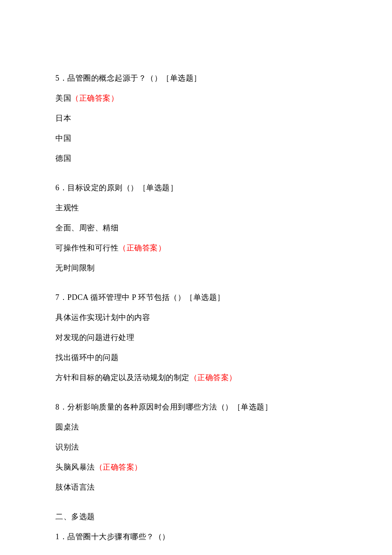  What do you see at coordinates (196, 119) in the screenshot?
I see `question-block: 5．品管圈的概念起源于？（）［单选题］美国（正确答案）日本中国德国` at bounding box center [196, 119].